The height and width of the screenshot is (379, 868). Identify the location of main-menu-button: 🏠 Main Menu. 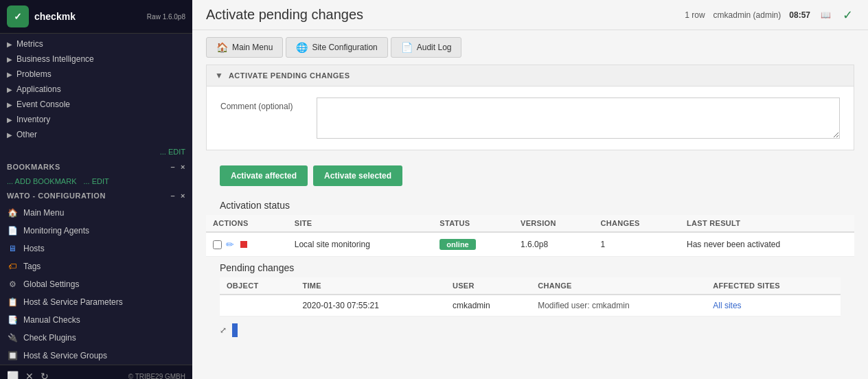
(244, 47).